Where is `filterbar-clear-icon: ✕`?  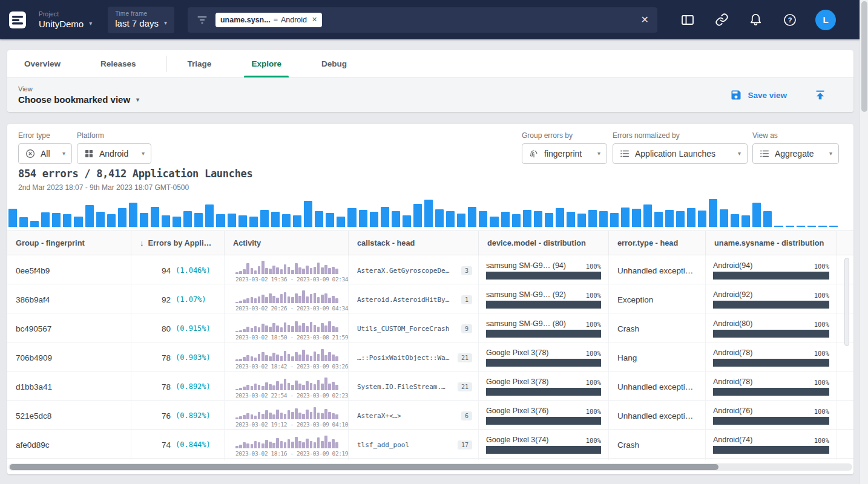 filterbar-clear-icon: ✕ is located at coordinates (645, 19).